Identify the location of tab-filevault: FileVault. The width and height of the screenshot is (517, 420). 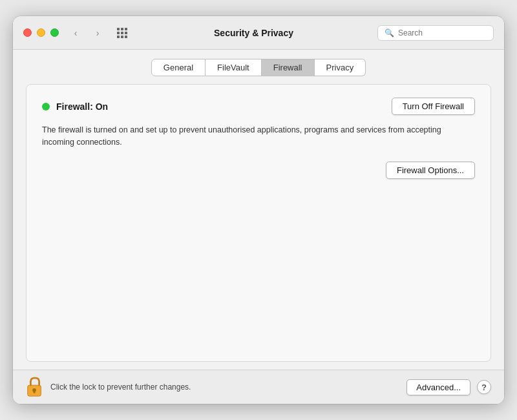
(234, 67).